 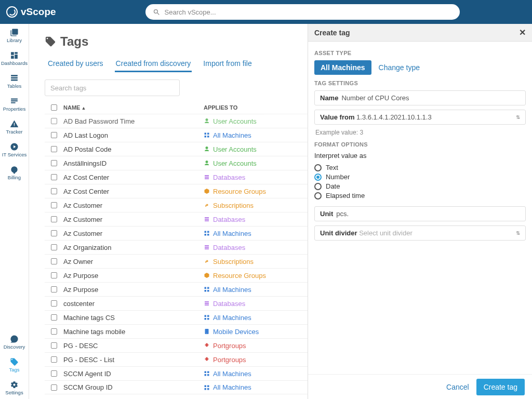 What do you see at coordinates (501, 387) in the screenshot?
I see `create-tag-button: Create tag` at bounding box center [501, 387].